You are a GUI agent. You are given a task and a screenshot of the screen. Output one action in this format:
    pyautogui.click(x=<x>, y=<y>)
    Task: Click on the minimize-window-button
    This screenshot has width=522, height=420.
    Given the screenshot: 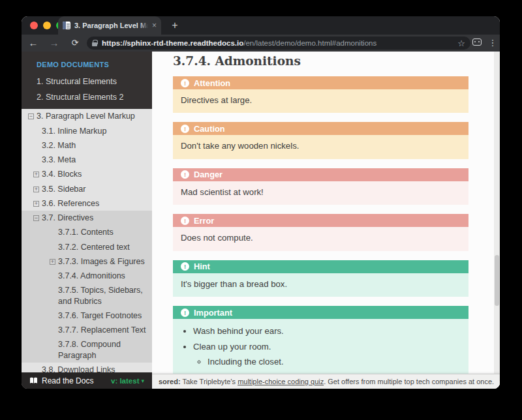 What is the action you would take?
    pyautogui.click(x=47, y=25)
    